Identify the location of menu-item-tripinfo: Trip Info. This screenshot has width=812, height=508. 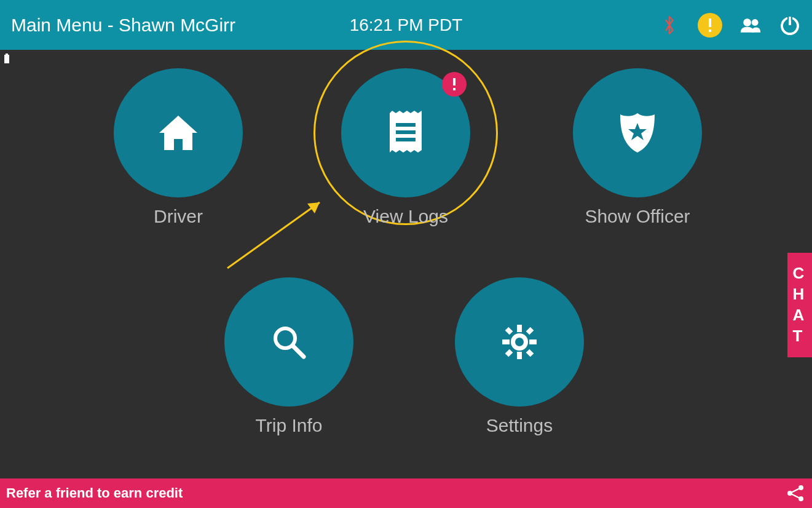
(289, 357).